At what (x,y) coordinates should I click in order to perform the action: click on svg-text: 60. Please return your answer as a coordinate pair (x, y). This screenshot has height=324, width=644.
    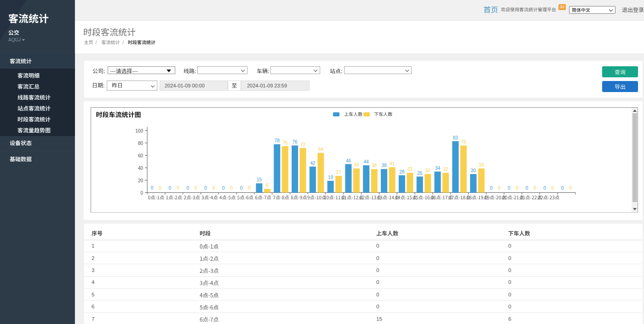
    Looking at the image, I should click on (141, 156).